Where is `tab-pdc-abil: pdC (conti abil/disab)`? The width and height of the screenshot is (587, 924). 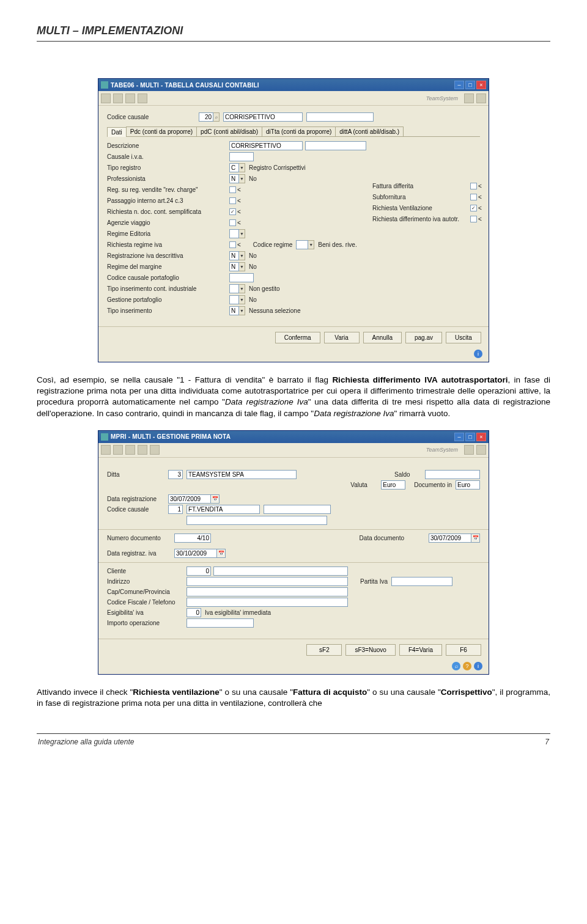 tab-pdc-abil: pdC (conti abil/disab) is located at coordinates (229, 131).